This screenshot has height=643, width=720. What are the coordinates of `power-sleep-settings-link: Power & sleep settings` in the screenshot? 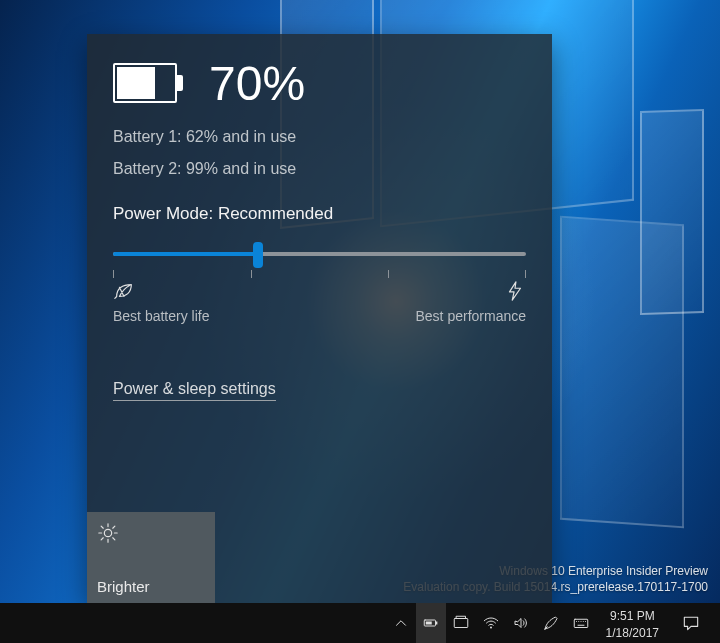 It's located at (194, 390).